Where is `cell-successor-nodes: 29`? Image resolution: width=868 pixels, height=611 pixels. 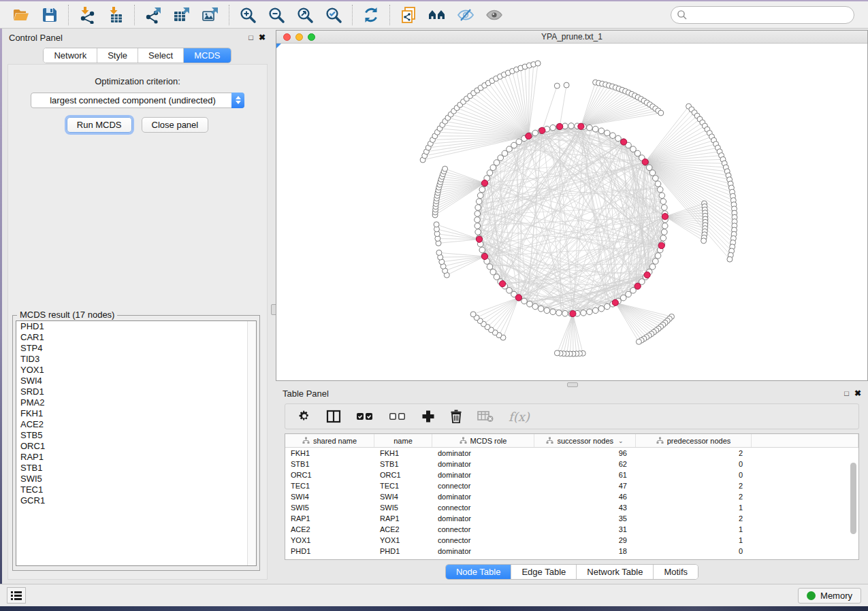 cell-successor-nodes: 29 is located at coordinates (585, 540).